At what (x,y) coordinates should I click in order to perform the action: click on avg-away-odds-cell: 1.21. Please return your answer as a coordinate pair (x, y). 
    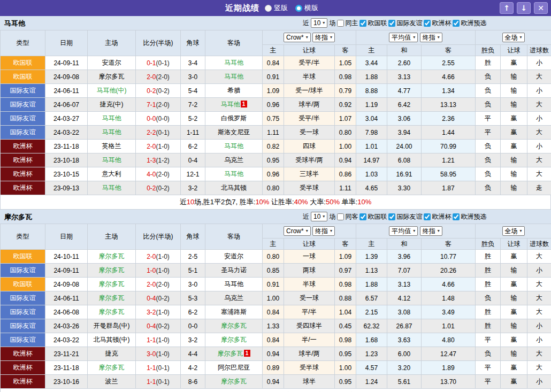
    Looking at the image, I should click on (448, 160).